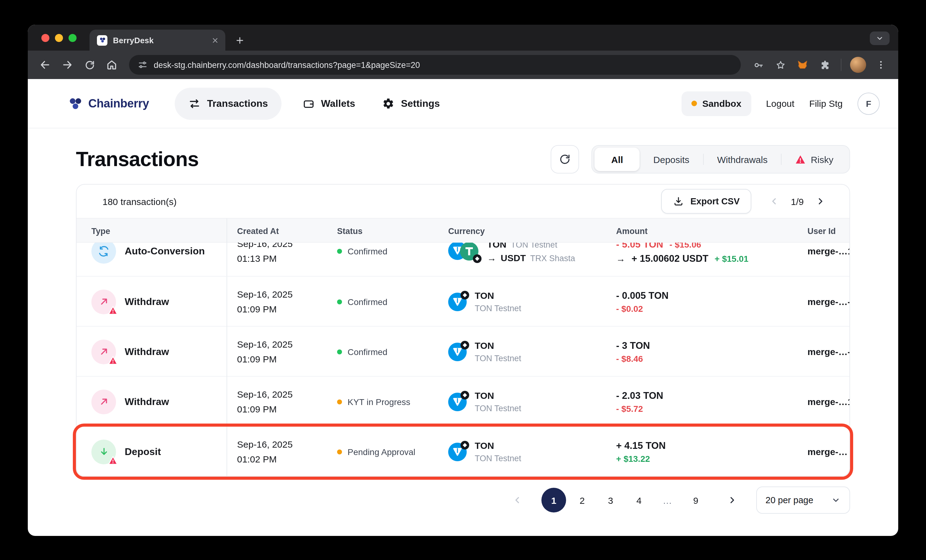  I want to click on amount-fiat: - $5.72, so click(707, 409).